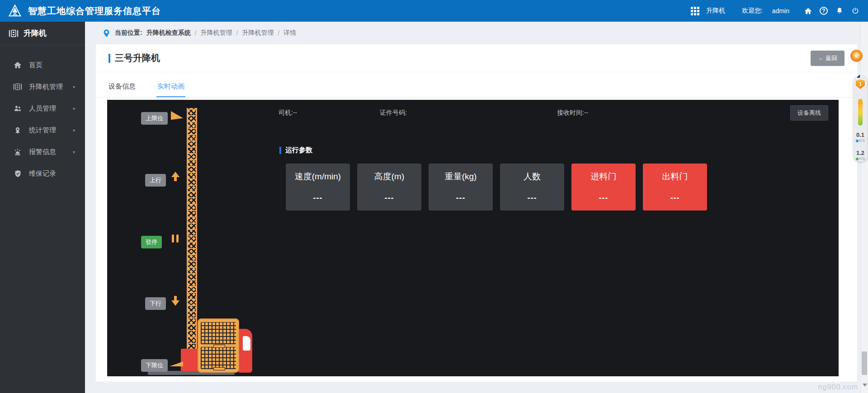 The height and width of the screenshot is (393, 868). What do you see at coordinates (857, 141) in the screenshot?
I see `download-dot-icon` at bounding box center [857, 141].